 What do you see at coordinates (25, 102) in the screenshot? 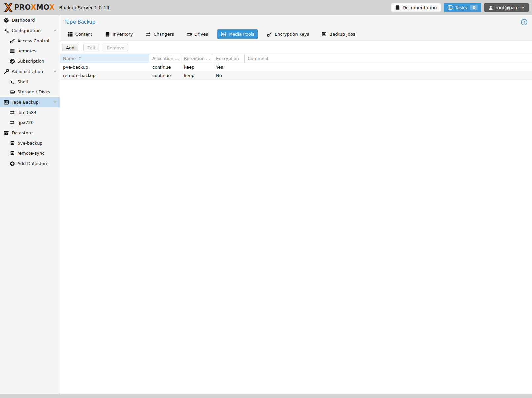
I see `sidebar-item-label: Tape Backup` at bounding box center [25, 102].